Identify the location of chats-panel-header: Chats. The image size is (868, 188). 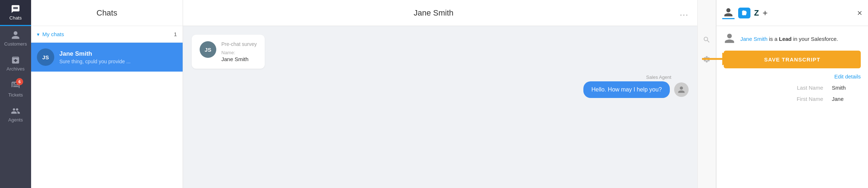
(107, 13).